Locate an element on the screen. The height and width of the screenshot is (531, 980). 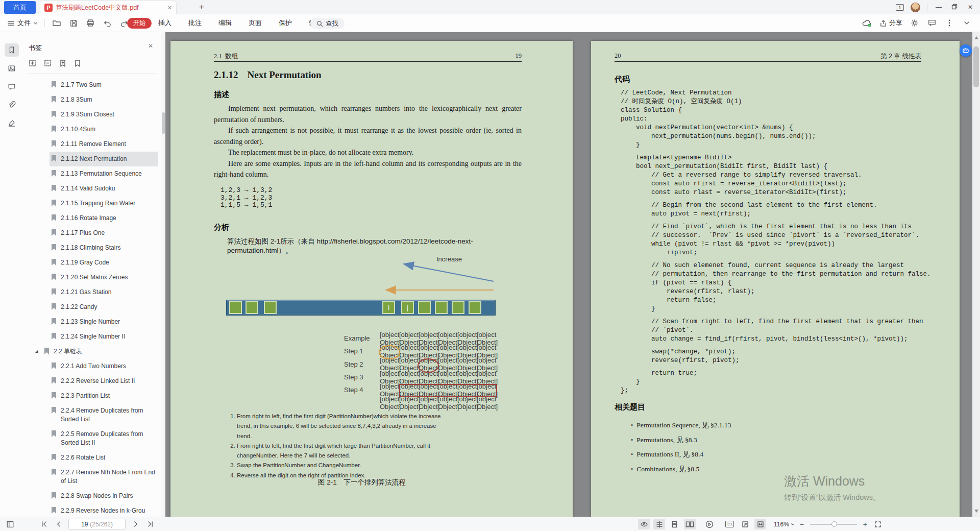
bookmarks-panel-button is located at coordinates (12, 50).